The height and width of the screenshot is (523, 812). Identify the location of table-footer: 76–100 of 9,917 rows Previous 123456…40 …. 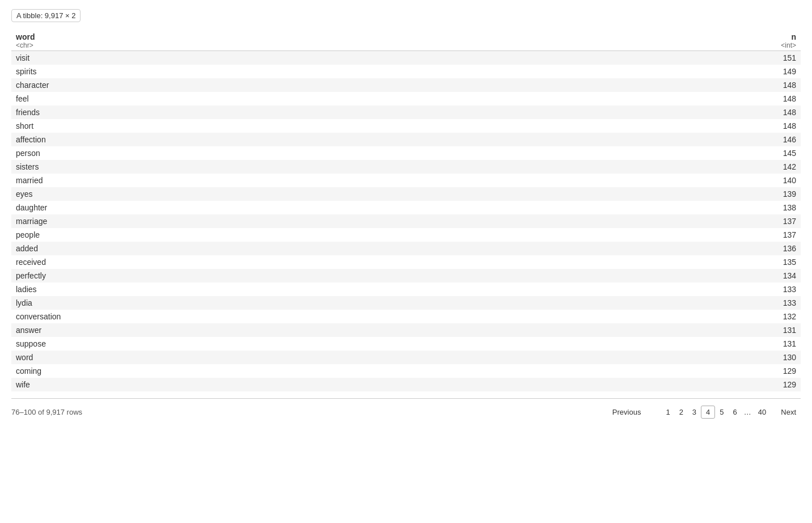
(406, 409).